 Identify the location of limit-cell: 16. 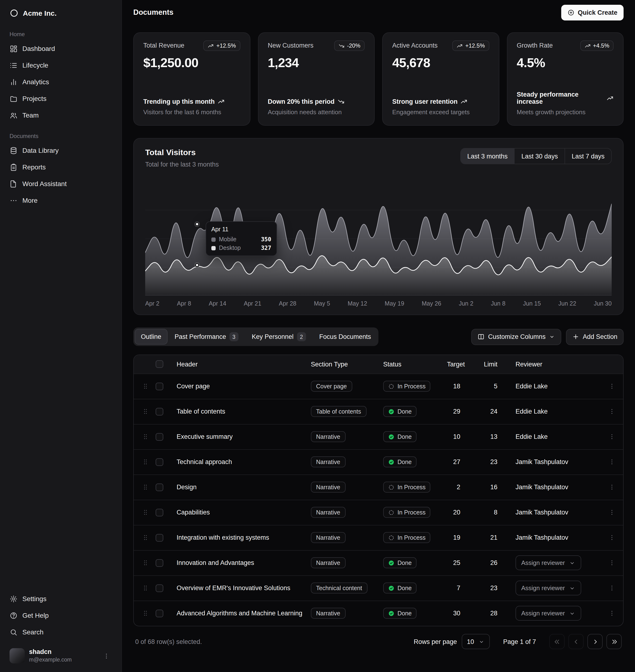
(491, 487).